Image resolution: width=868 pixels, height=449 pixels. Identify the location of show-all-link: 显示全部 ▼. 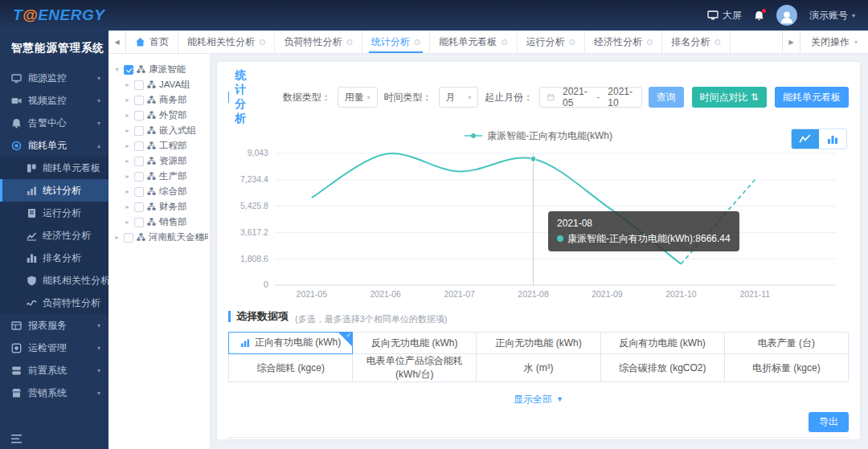
(538, 399).